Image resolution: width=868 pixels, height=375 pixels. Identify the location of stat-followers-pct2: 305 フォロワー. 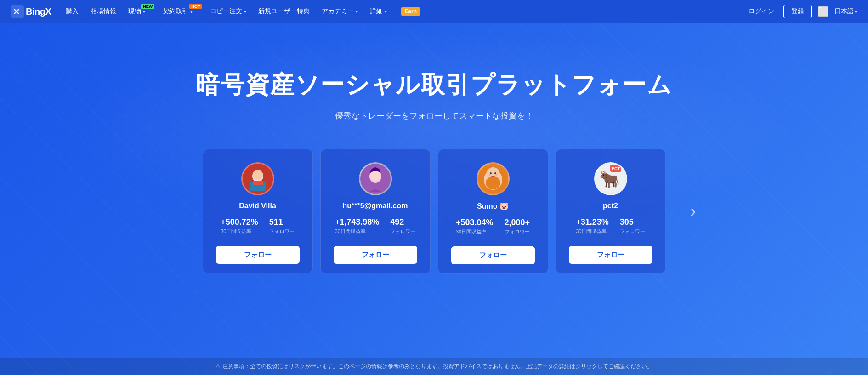
(632, 226).